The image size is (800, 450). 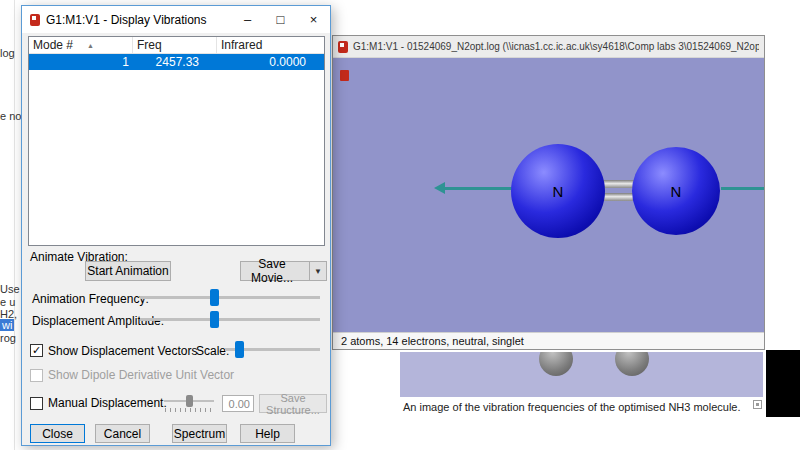 What do you see at coordinates (36, 350) in the screenshot?
I see `show-displacement-vectors-checkbox: ✓` at bounding box center [36, 350].